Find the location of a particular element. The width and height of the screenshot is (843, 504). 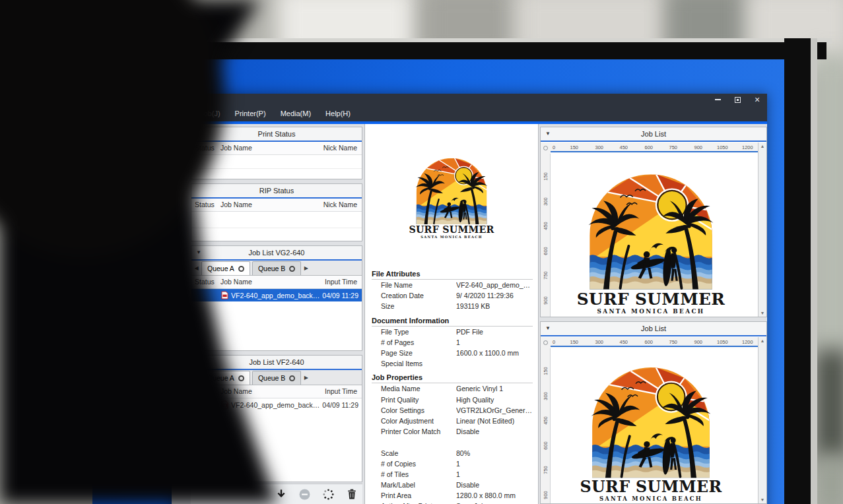

ruler-label: 0 is located at coordinates (554, 342).